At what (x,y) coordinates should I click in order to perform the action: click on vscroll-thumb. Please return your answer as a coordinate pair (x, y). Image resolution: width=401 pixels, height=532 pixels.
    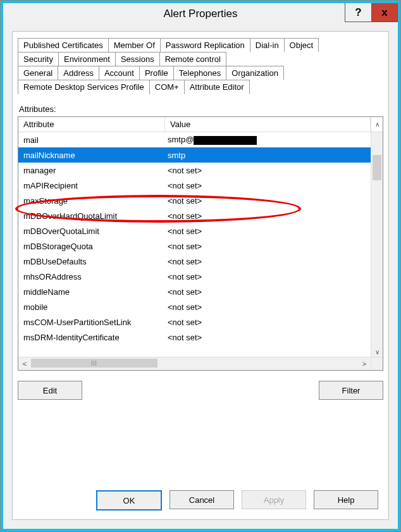
    Looking at the image, I should click on (377, 168).